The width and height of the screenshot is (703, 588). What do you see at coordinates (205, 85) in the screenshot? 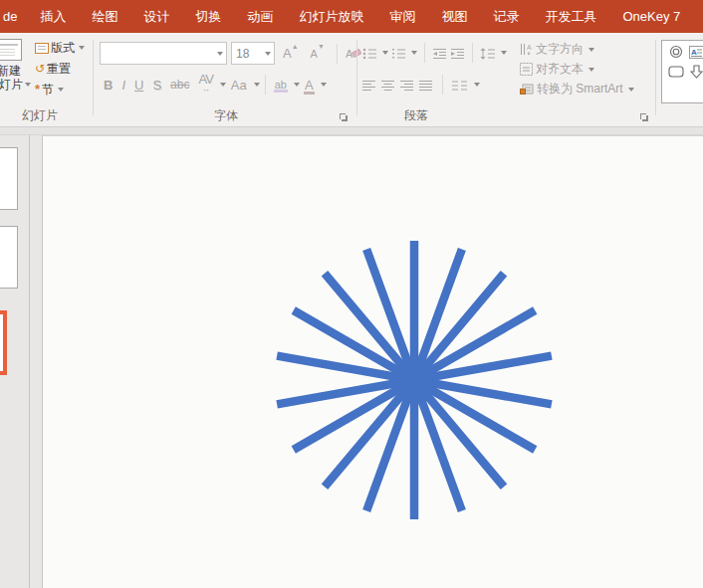
I see `character-spacing-button: AV↔` at bounding box center [205, 85].